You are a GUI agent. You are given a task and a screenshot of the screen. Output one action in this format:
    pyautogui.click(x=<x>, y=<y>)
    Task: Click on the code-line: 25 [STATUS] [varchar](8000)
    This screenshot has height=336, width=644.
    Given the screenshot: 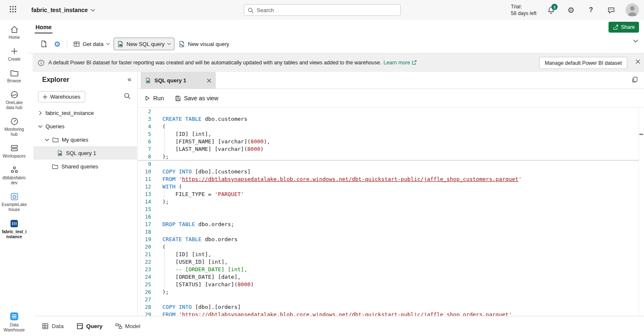 What is the action you would take?
    pyautogui.click(x=388, y=285)
    